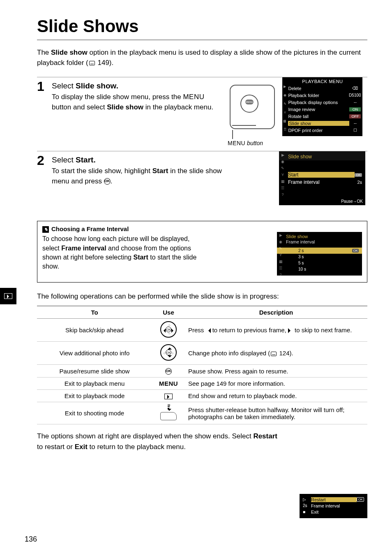 The height and width of the screenshot is (556, 392). I want to click on lcd-row: Image reviewON, so click(322, 109).